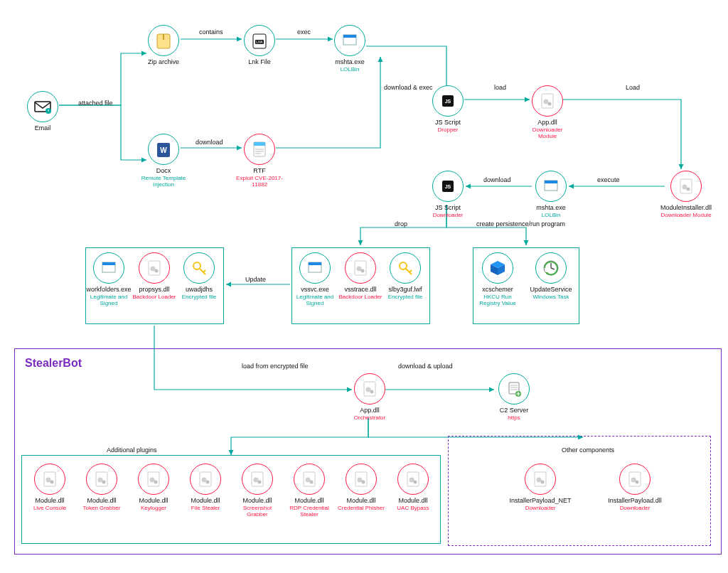 The width and height of the screenshot is (728, 573). What do you see at coordinates (50, 488) in the screenshot?
I see `node-m1: Module.dll Live Console` at bounding box center [50, 488].